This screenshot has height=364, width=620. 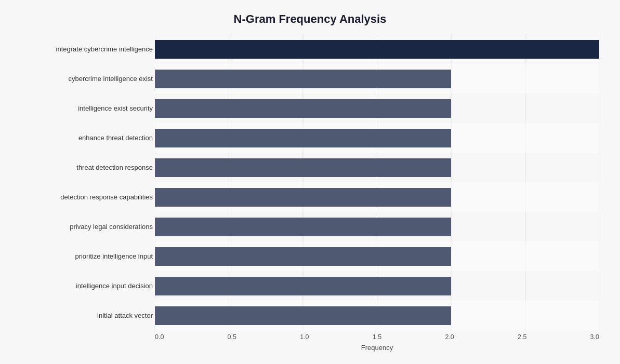 I want to click on x-tick: 0.5, so click(x=232, y=337).